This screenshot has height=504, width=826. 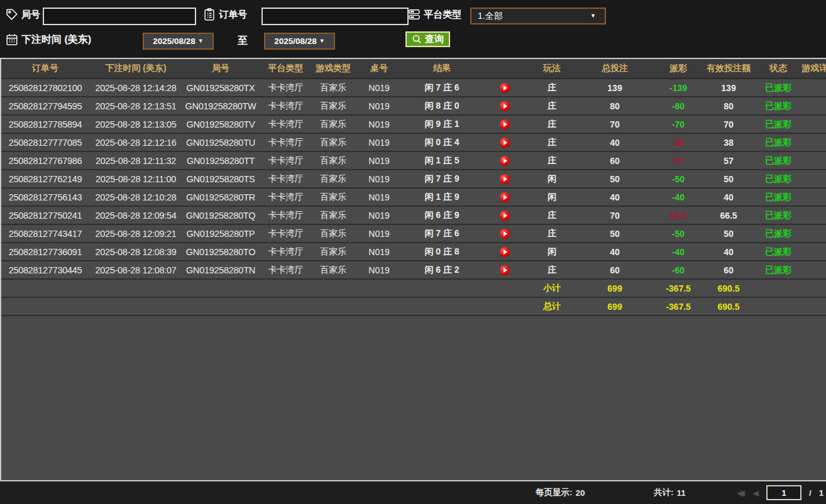 I want to click on cell-bettime: 2025-08-28 12:11:32, so click(x=136, y=161).